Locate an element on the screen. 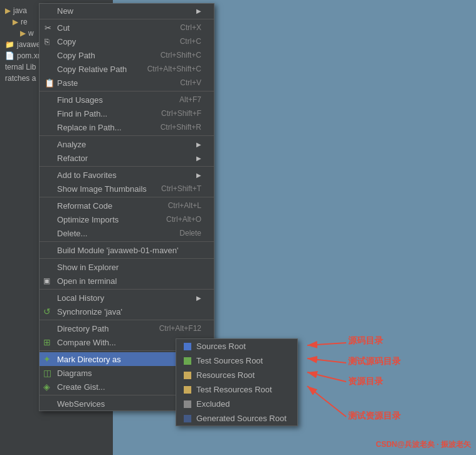 Image resolution: width=476 pixels, height=455 pixels. submenu-sources-root: Sources Root is located at coordinates (237, 346).